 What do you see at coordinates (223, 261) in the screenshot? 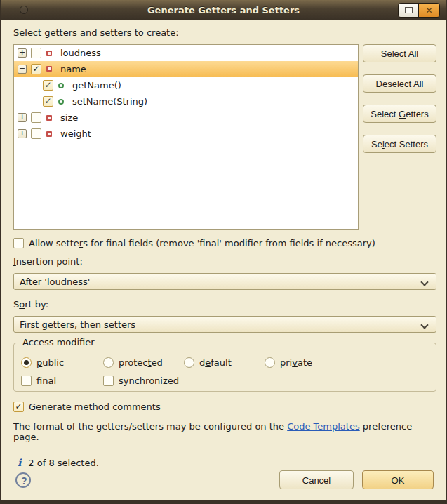
I see `insertion-point-label: Insertion point:` at bounding box center [223, 261].